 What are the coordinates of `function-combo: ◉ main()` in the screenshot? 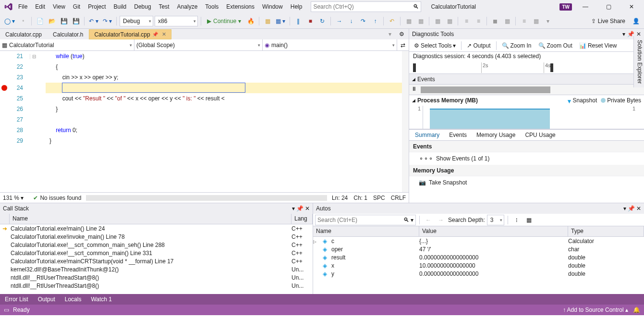 It's located at (330, 45).